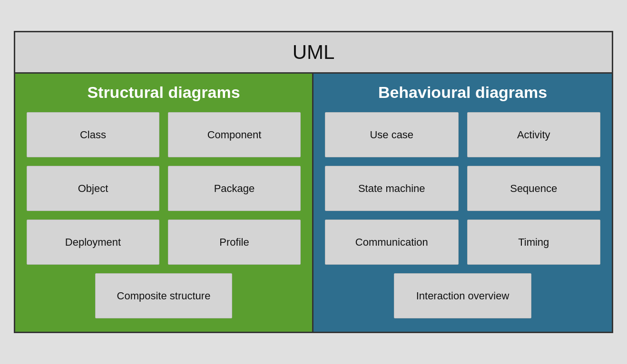 The width and height of the screenshot is (627, 364). What do you see at coordinates (234, 135) in the screenshot?
I see `component-box: Component` at bounding box center [234, 135].